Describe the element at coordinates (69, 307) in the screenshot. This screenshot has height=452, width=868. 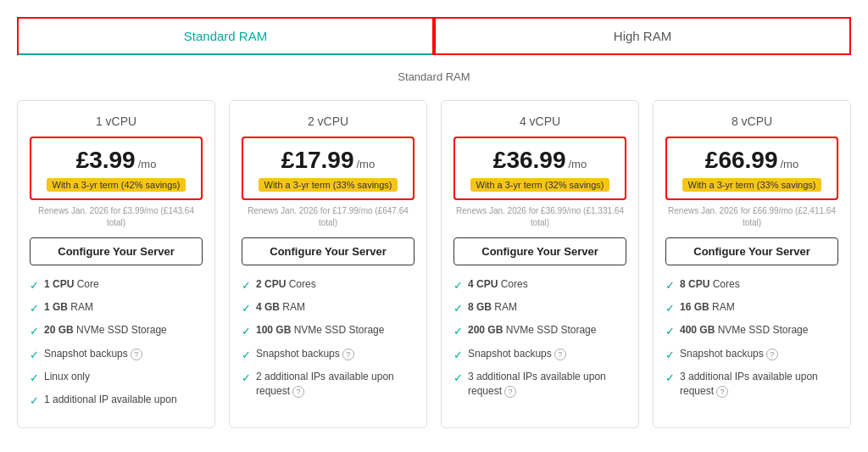
I see `feature-text: 1 GB RAM` at that location.